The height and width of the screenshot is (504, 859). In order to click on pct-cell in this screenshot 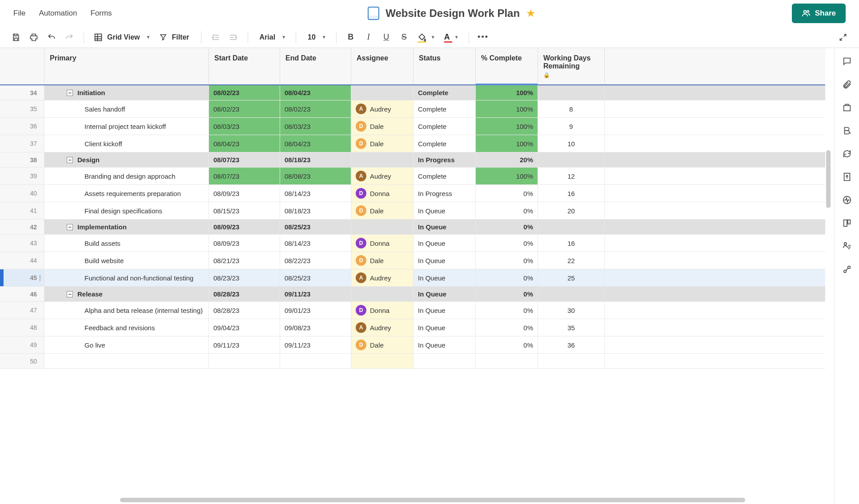, I will do `click(507, 361)`.